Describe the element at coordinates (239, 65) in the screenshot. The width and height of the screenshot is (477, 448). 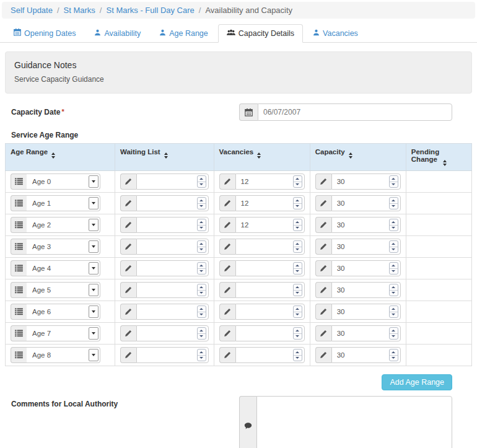
I see `guidance-notes-title: Guidance Notes` at that location.